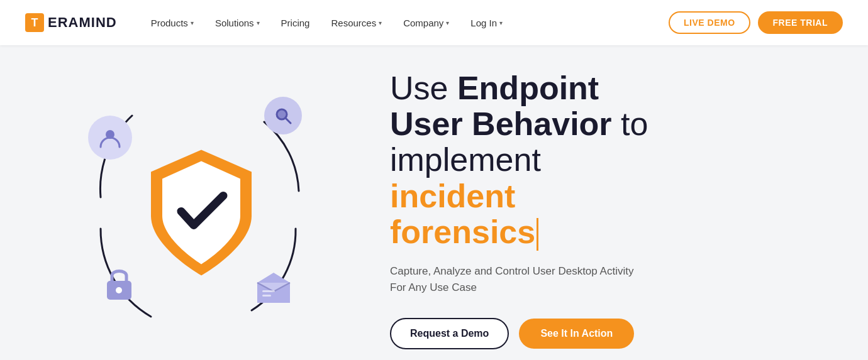 The width and height of the screenshot is (868, 360). Describe the element at coordinates (800, 23) in the screenshot. I see `free-trial-button: FREE TRIAL` at that location.